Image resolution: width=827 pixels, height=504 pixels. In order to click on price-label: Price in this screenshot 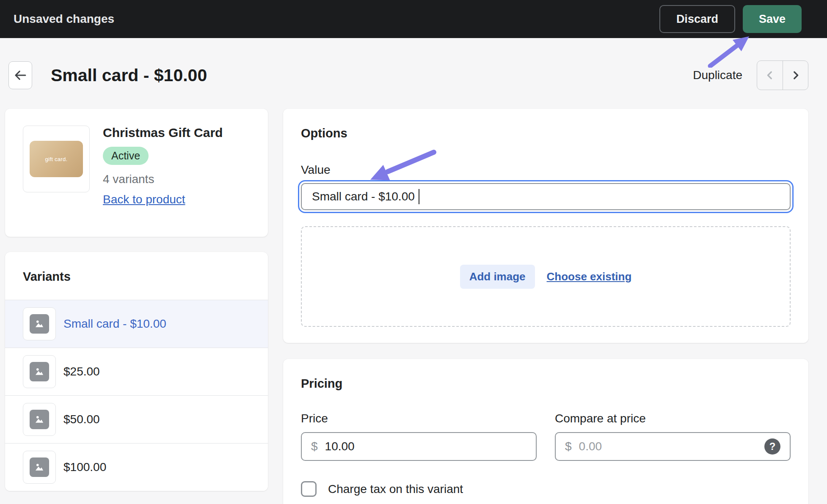, I will do `click(419, 419)`.